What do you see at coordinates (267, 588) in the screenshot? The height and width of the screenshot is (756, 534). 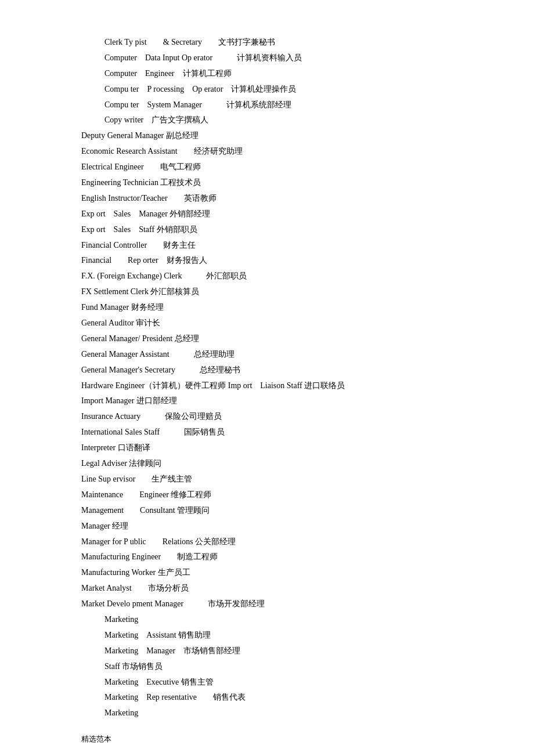 I see `list-item: Market Analyst 市场分析员` at bounding box center [267, 588].